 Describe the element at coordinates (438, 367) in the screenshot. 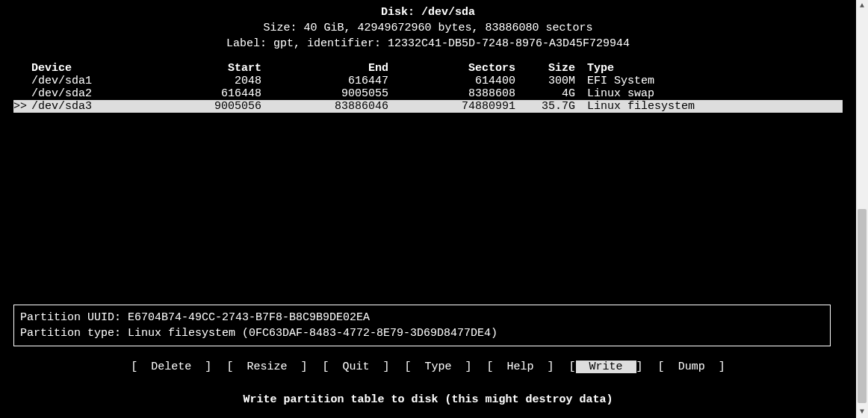

I see `menu-label: Type` at that location.